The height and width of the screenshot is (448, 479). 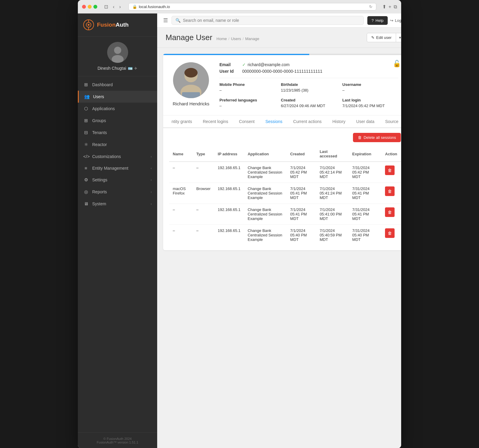 What do you see at coordinates (252, 7) in the screenshot?
I see `address-bar: 🔒 local.fusionauth.io ↻` at bounding box center [252, 7].